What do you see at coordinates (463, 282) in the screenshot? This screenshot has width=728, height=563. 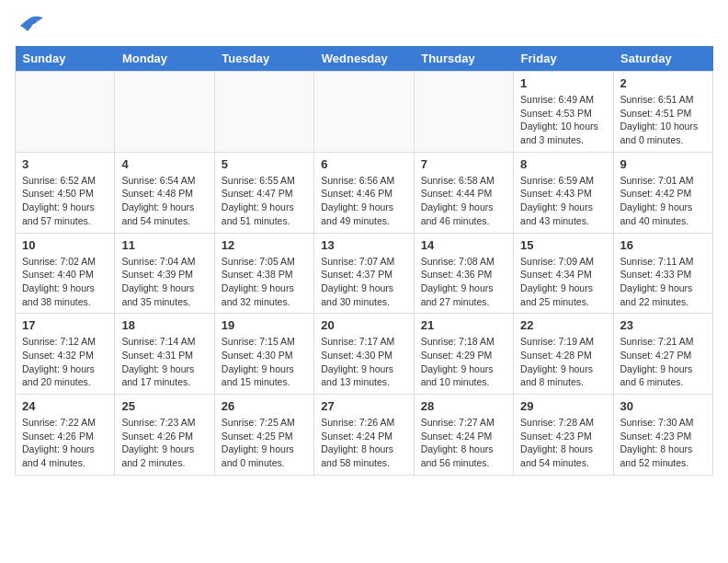 I see `day-info: Sunrise: 7:08 AMSunset: 4:36 PMDaylight:…` at bounding box center [463, 282].